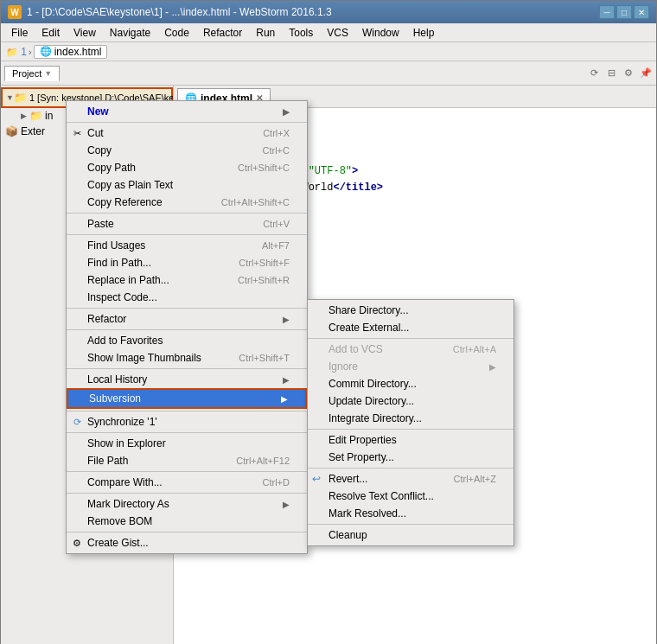  What do you see at coordinates (343, 367) in the screenshot?
I see `sub-ignore-label: Ignore` at bounding box center [343, 367].